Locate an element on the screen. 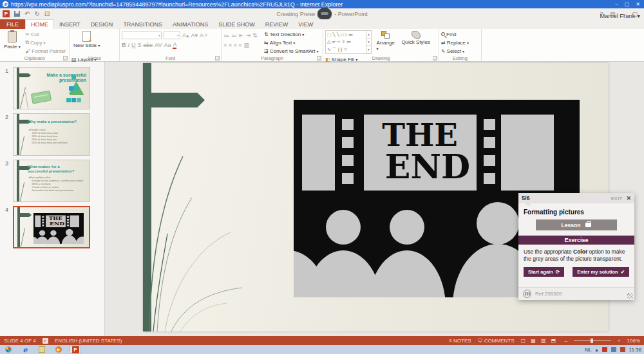 This screenshot has width=644, height=354. zoom-in-button: + is located at coordinates (620, 341).